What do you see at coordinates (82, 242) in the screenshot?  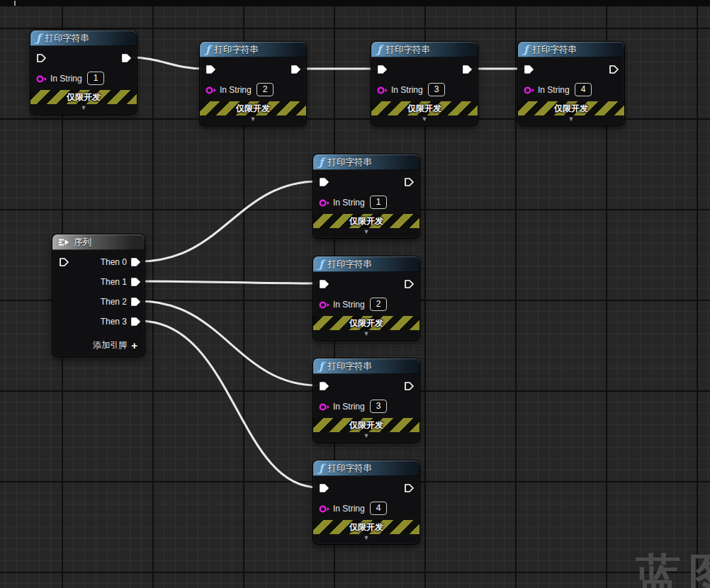 I see `node-title: 序列` at bounding box center [82, 242].